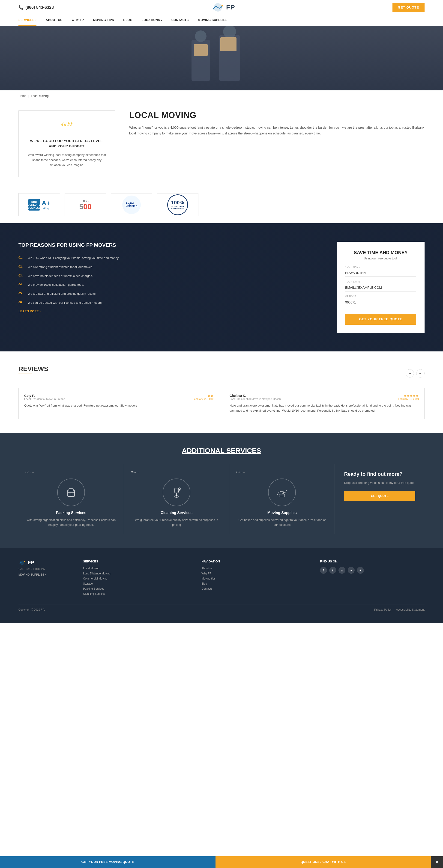  I want to click on footer-services-column: SERVICES Local Moving Long Distance Movi…, so click(135, 579).